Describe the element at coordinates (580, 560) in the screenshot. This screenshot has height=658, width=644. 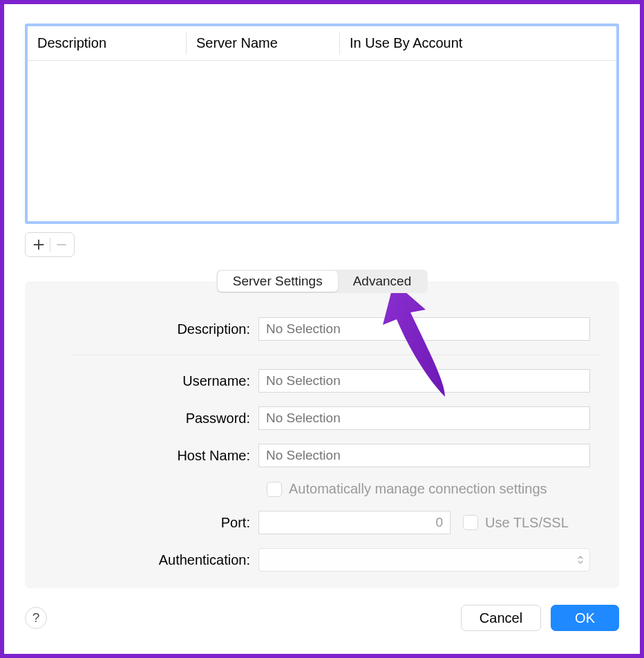
I see `select-caret-icon` at that location.